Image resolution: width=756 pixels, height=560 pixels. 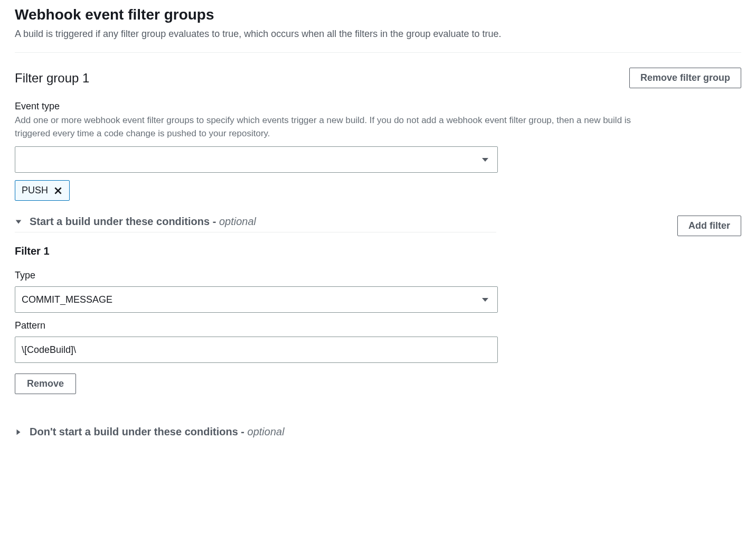 What do you see at coordinates (257, 350) in the screenshot?
I see `filter-pattern-input` at bounding box center [257, 350].